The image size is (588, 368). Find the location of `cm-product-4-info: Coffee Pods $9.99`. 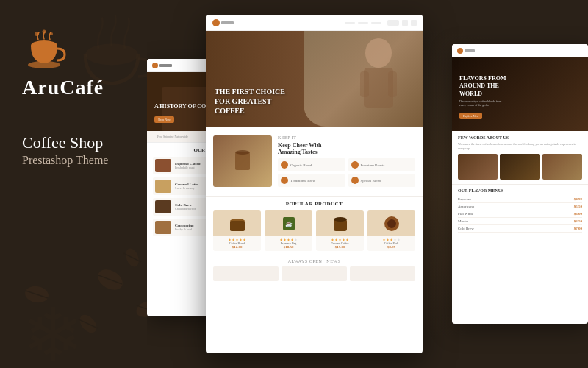

cm-product-4-info: Coffee Pods $9.99 is located at coordinates (391, 244).